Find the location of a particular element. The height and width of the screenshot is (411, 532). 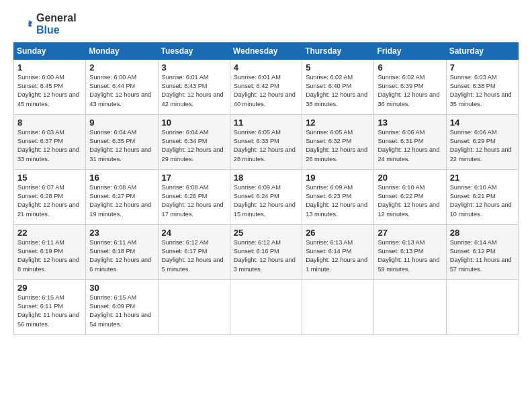

day-info: Sunrise: 6:08 AM Sunset: 6:27 PM Dayligh… is located at coordinates (122, 201).